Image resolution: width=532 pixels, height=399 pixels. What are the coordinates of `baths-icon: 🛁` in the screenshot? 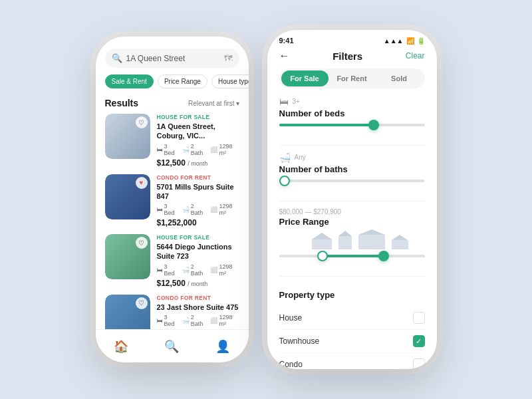 It's located at (285, 158).